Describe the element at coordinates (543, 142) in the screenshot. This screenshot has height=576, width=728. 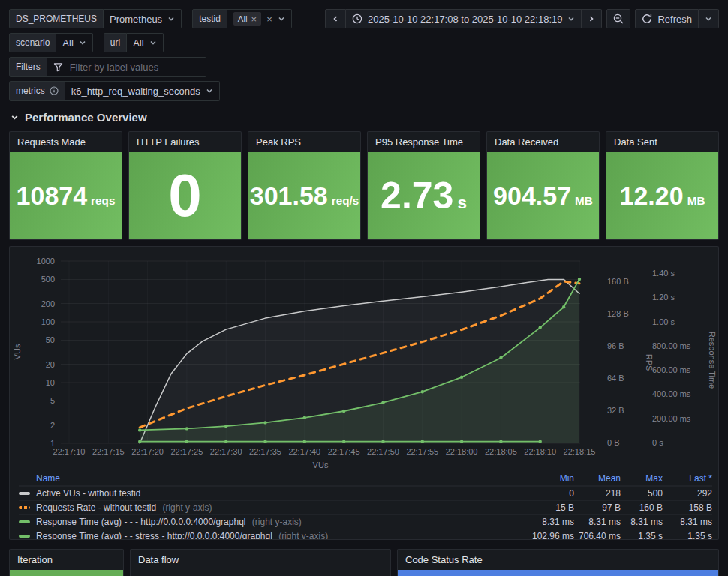
I see `panel-title: Data Received` at that location.